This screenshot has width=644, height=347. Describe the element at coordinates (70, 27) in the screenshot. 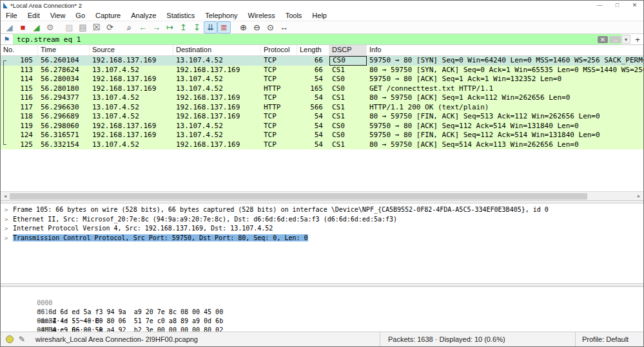

I see `open-file-icon: ▨` at that location.